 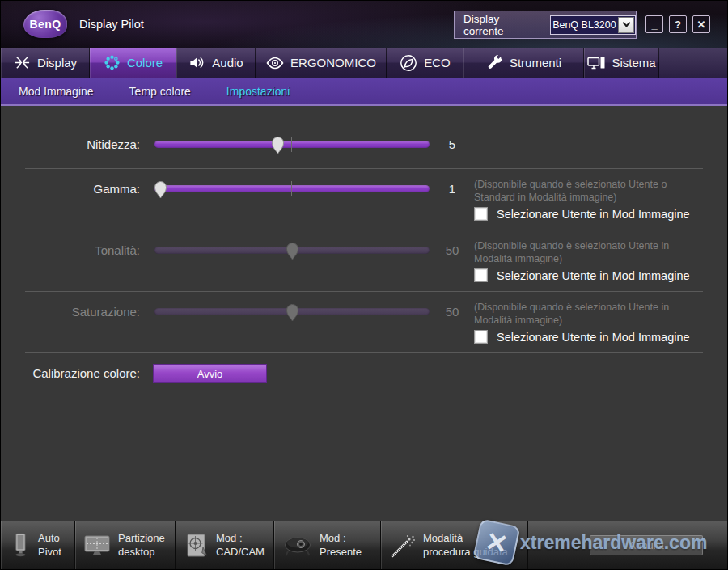 I want to click on leaf-icon, so click(x=408, y=63).